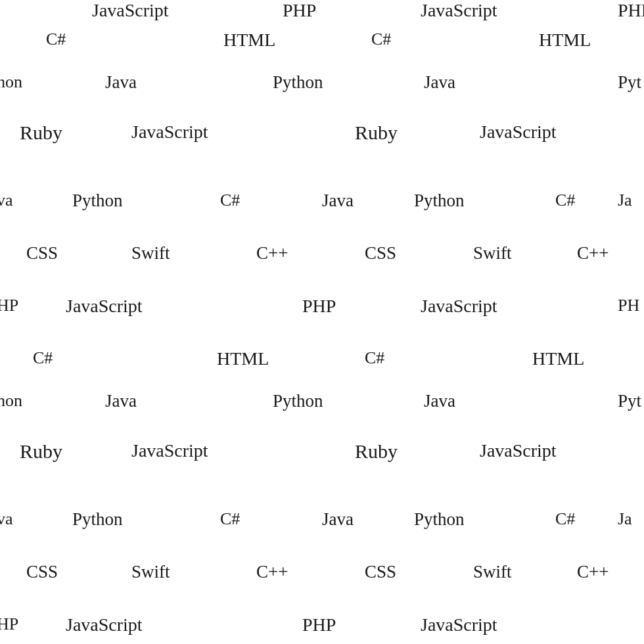  What do you see at coordinates (298, 83) in the screenshot?
I see `word-10: Python` at bounding box center [298, 83].